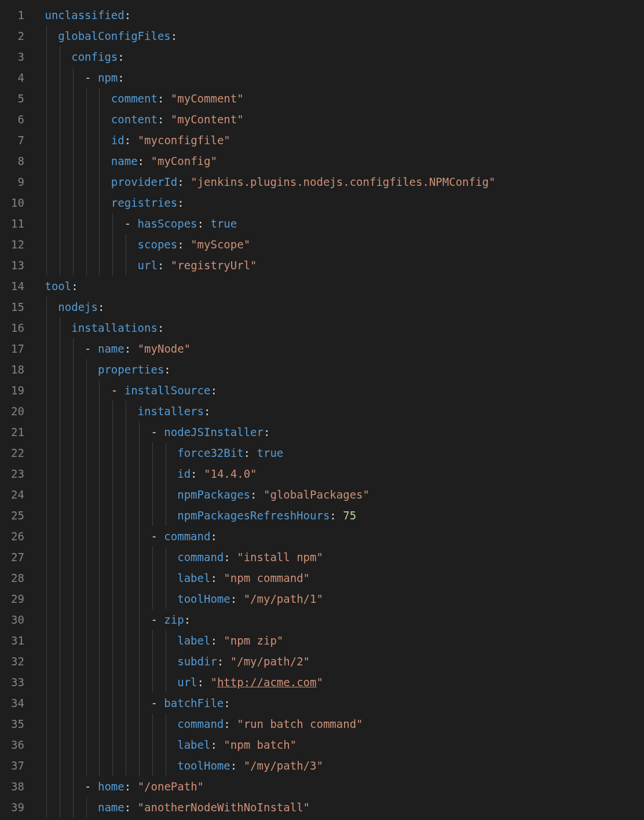  Describe the element at coordinates (266, 140) in the screenshot. I see `code-line: id: "myconfigfile"` at that location.